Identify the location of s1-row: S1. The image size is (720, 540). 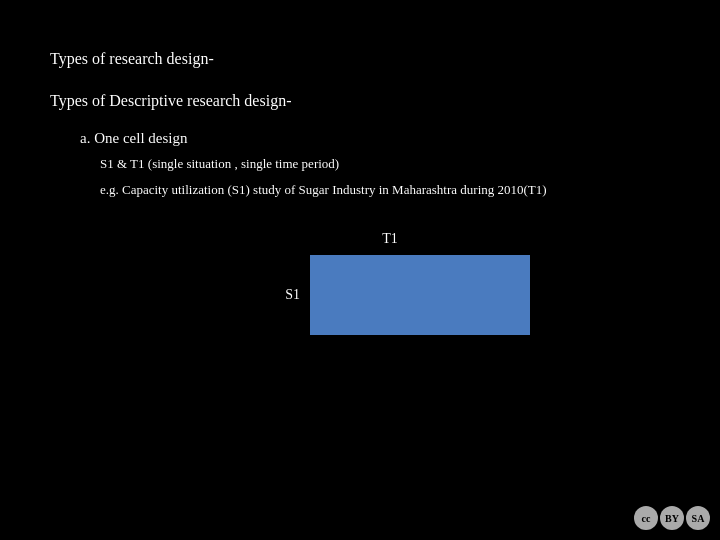
(390, 295).